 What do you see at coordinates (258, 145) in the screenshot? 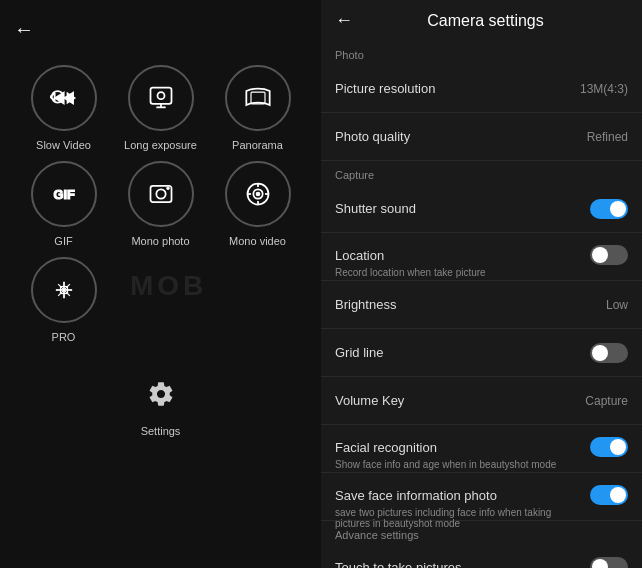
I see `panorama-label: Panorama` at bounding box center [258, 145].